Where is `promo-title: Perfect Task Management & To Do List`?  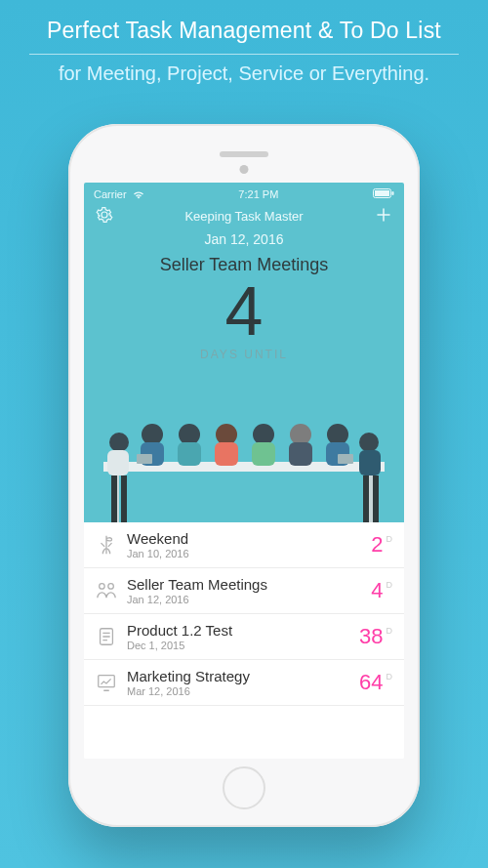
promo-title: Perfect Task Management & To Do List is located at coordinates (244, 31).